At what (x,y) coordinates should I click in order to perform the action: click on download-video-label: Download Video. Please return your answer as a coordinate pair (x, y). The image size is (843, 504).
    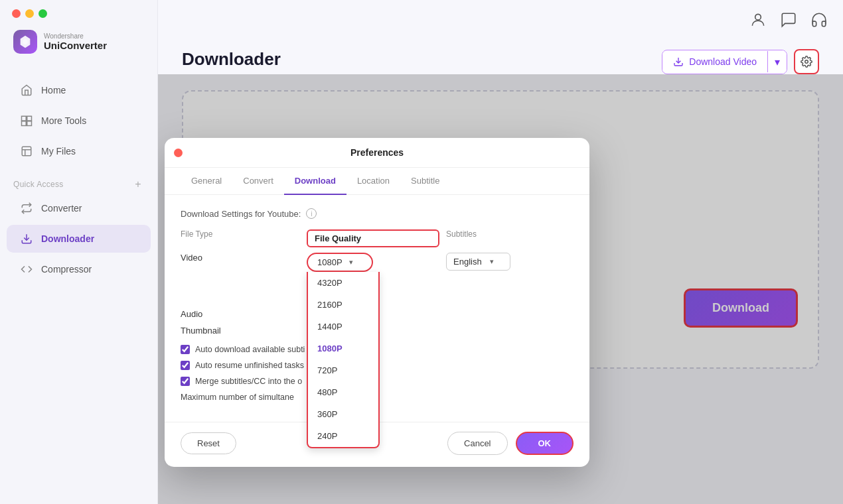
    Looking at the image, I should click on (723, 62).